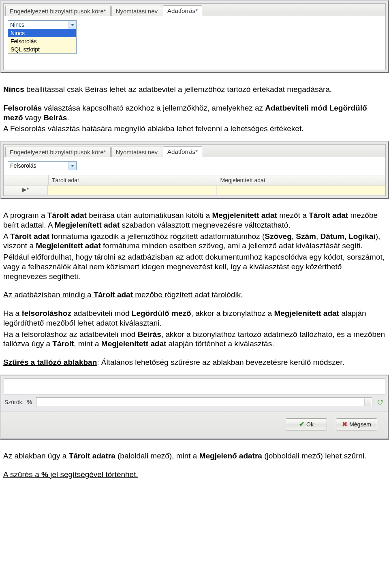  I want to click on filter-input, so click(204, 402).